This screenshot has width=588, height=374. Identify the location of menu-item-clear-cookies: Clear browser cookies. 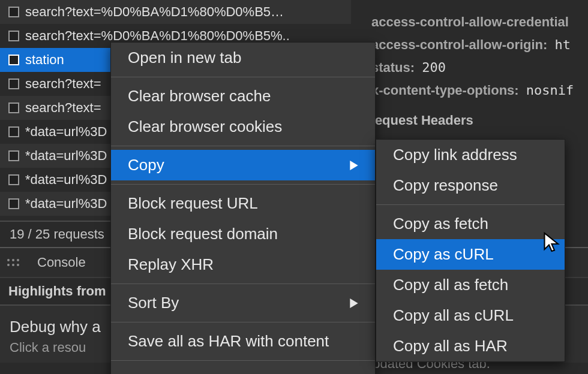
(243, 127).